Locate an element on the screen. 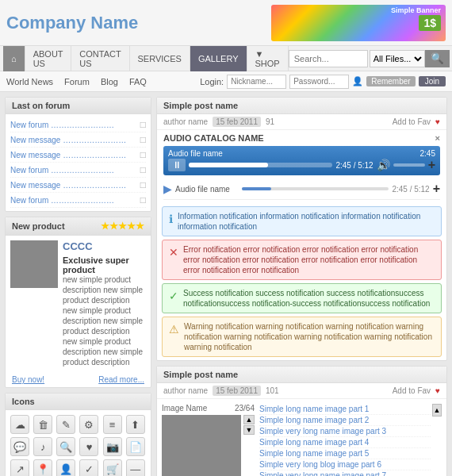 The width and height of the screenshot is (452, 476). post2-add-fav: Add to Fav is located at coordinates (412, 390).